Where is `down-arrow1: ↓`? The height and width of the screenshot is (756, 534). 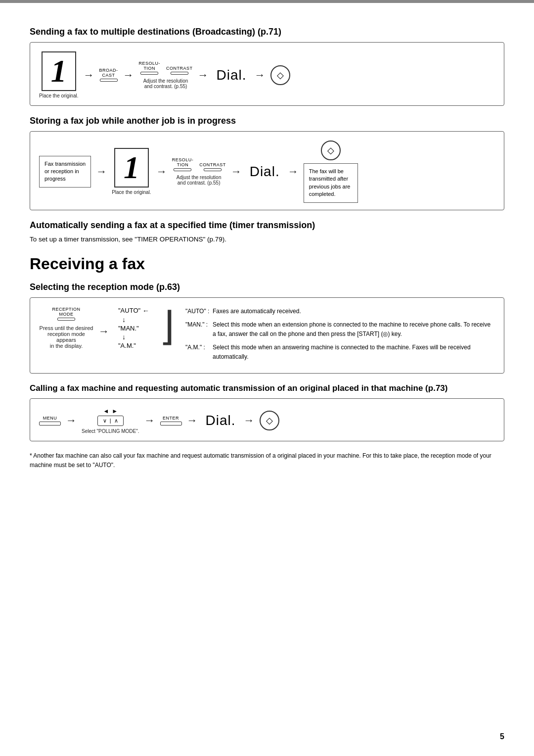 down-arrow1: ↓ is located at coordinates (124, 320).